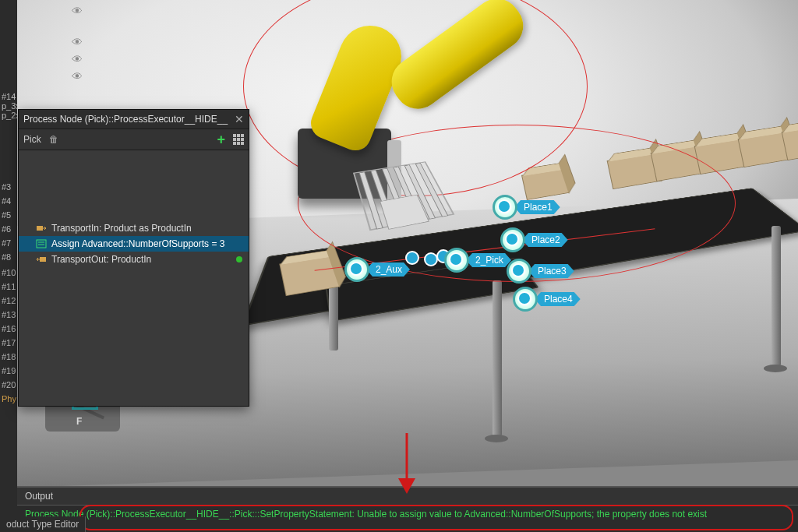 The height and width of the screenshot is (532, 798). Describe the element at coordinates (41, 228) in the screenshot. I see `transport-in-icon` at that location.